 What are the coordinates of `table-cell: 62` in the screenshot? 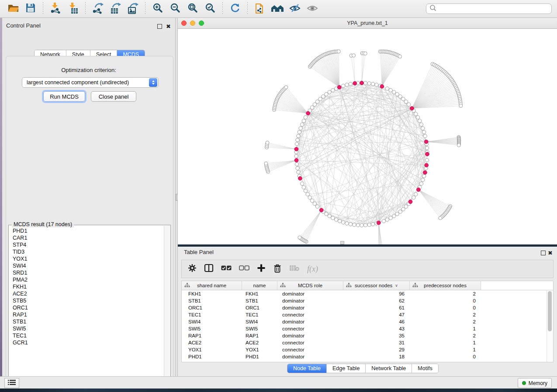 It's located at (377, 301).